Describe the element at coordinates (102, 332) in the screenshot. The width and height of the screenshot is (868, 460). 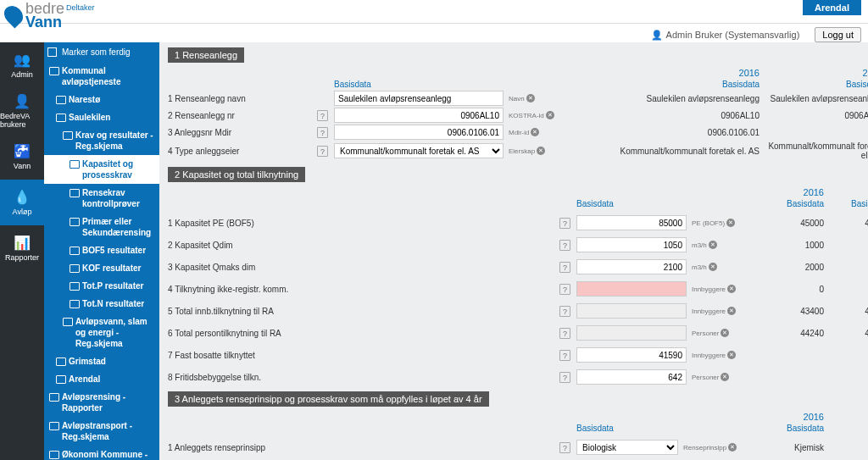
I see `tree-slam: Avløpsvann, slam og energi - Reg.skjema` at that location.